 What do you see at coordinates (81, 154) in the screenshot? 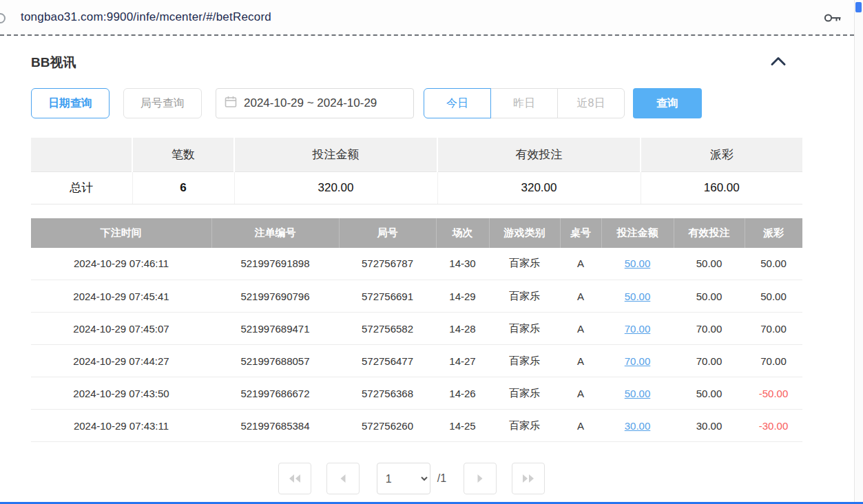
I see `summary-header-blank` at bounding box center [81, 154].